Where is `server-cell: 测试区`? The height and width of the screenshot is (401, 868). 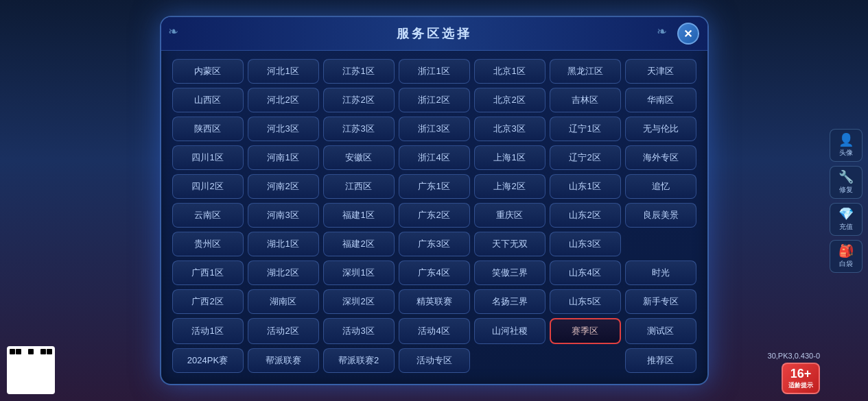 server-cell: 测试区 is located at coordinates (661, 331).